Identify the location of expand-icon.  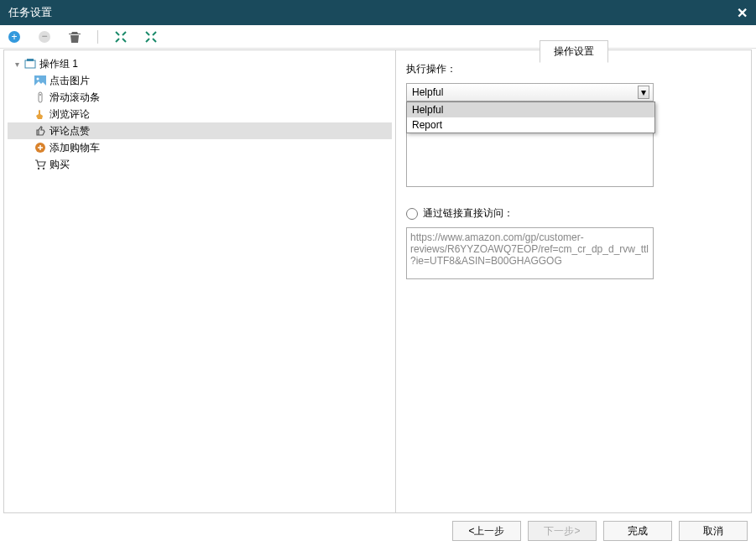
(121, 37).